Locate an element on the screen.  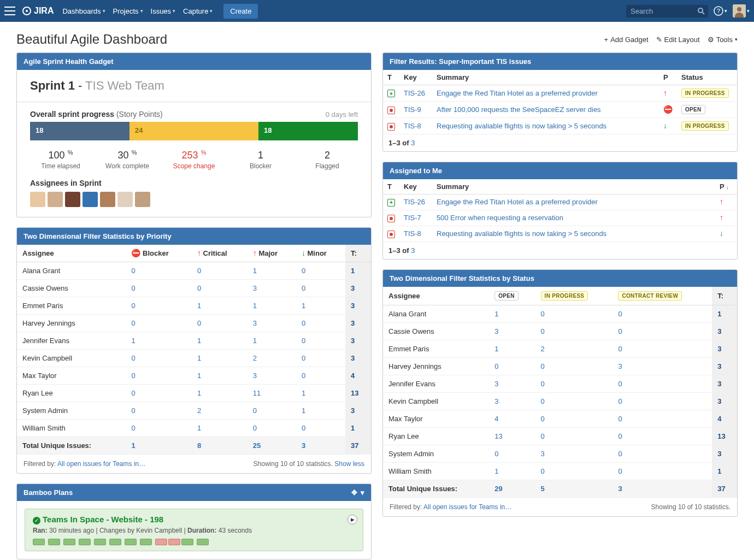
help-icon: ? ▾ is located at coordinates (720, 11).